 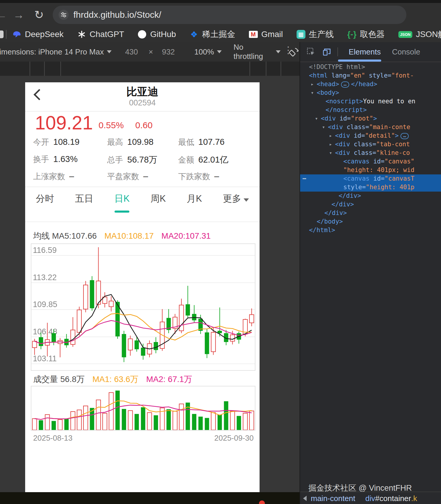 I want to click on stock-change-pct: 0.55%, so click(x=111, y=125).